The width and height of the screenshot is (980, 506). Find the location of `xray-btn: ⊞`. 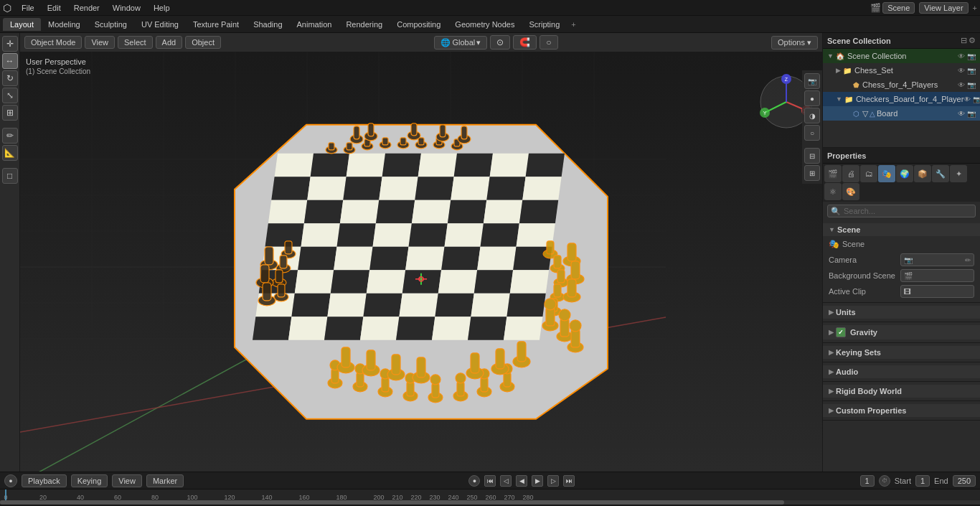

xray-btn: ⊞ is located at coordinates (812, 173).